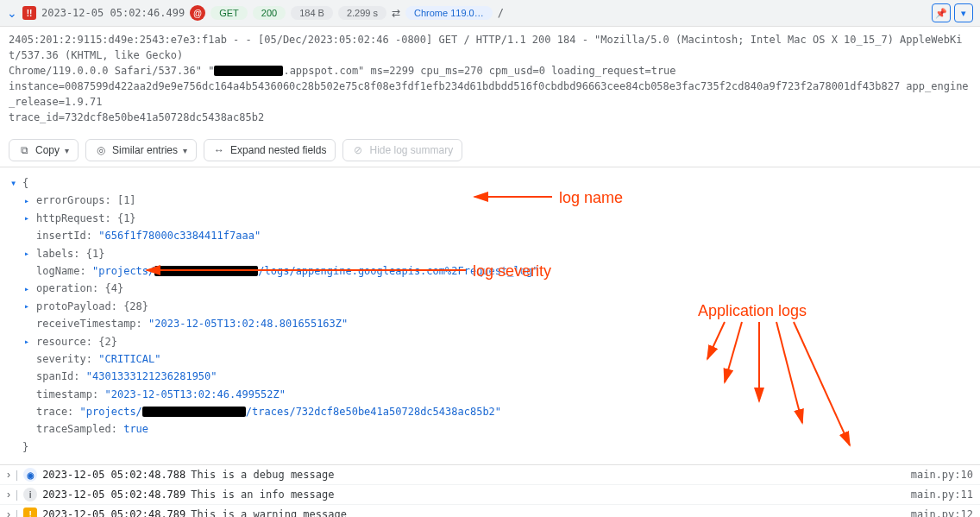  Describe the element at coordinates (941, 13) in the screenshot. I see `pin-button: 📌` at that location.